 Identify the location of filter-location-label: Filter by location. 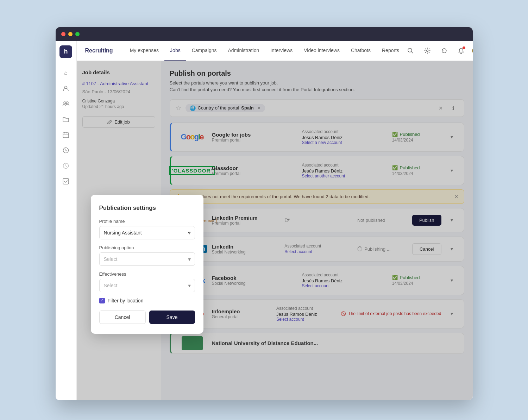
(126, 301).